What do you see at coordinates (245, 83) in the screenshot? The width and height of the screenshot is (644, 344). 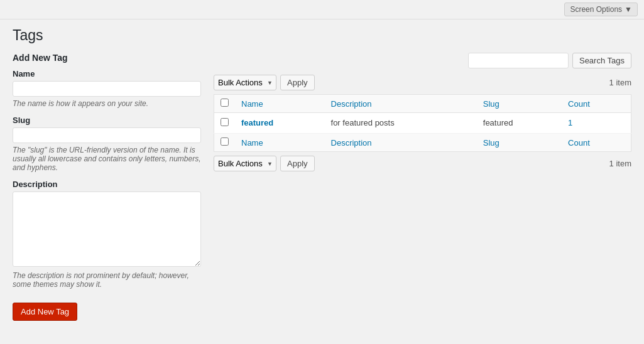 I see `top-bulk-actions-select: Bulk Actions Delete` at bounding box center [245, 83].